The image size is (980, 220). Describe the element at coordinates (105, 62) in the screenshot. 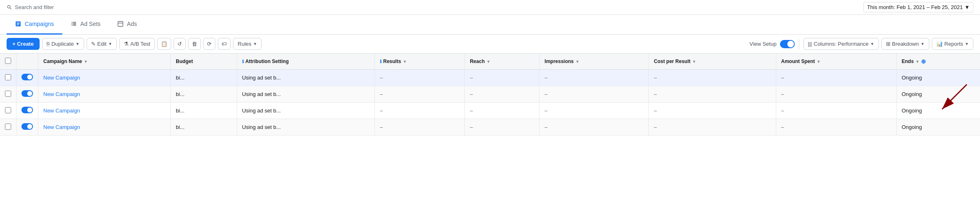

I see `header-campaign-name: Campaign Name ▼` at that location.